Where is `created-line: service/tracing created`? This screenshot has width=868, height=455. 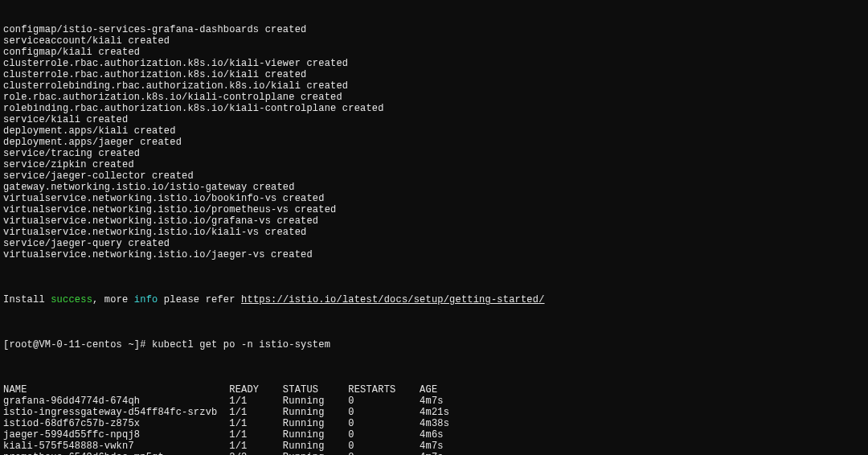
created-line: service/tracing created is located at coordinates (434, 154).